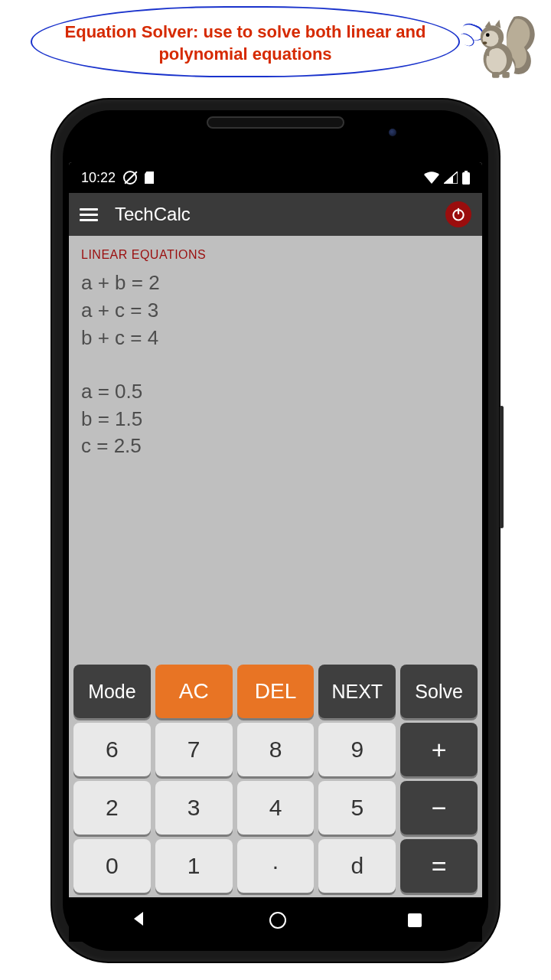 This screenshot has width=551, height=980. Describe the element at coordinates (194, 750) in the screenshot. I see `seven-key: 7` at that location.